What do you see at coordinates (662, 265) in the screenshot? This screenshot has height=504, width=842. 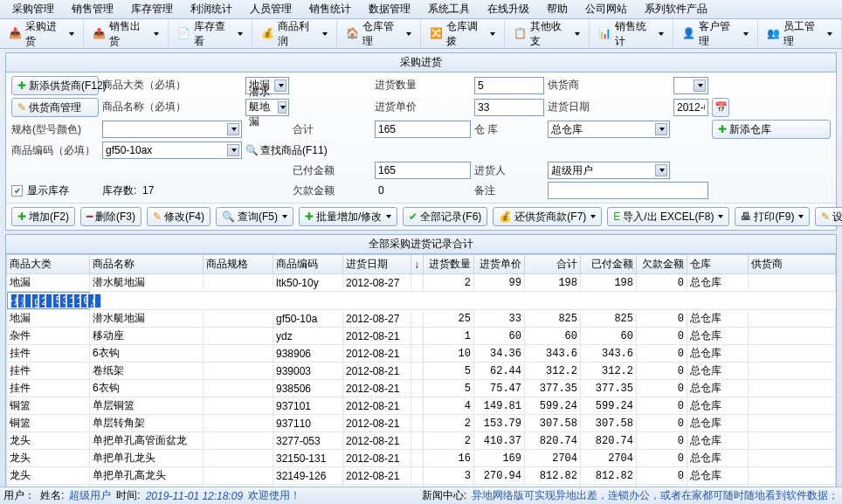 I see `col-10: 欠款金额` at bounding box center [662, 265].